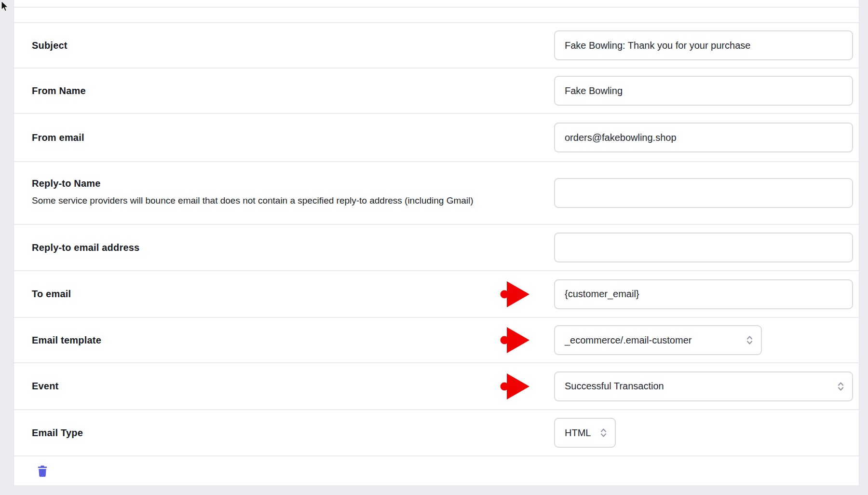  What do you see at coordinates (658, 340) in the screenshot?
I see `email-template-select: _ecommerce/.email-customer` at bounding box center [658, 340].